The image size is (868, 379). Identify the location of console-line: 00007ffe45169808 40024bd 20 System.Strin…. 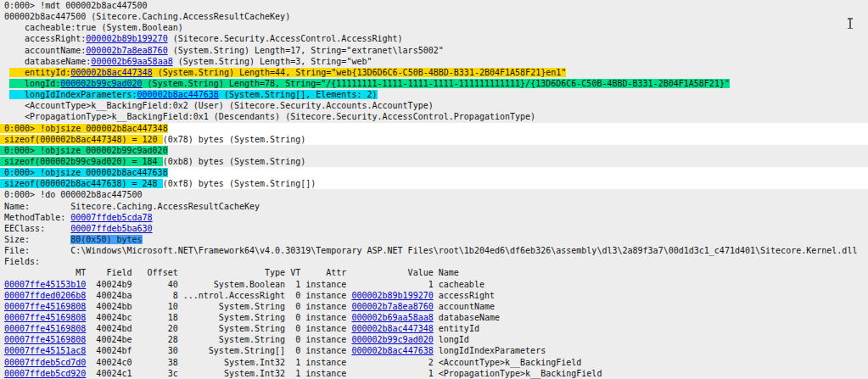
(434, 329).